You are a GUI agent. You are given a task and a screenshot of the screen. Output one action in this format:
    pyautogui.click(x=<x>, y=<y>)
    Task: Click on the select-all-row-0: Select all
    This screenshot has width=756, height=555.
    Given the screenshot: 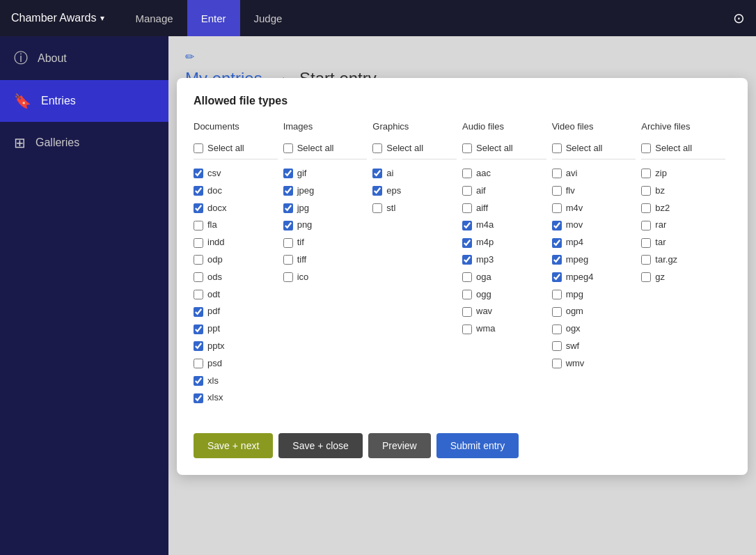 What is the action you would take?
    pyautogui.click(x=235, y=151)
    